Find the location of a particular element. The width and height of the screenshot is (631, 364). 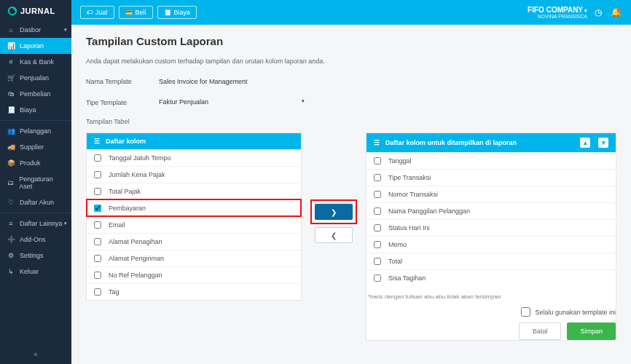

column-label: Status Hari Ini is located at coordinates (409, 228).